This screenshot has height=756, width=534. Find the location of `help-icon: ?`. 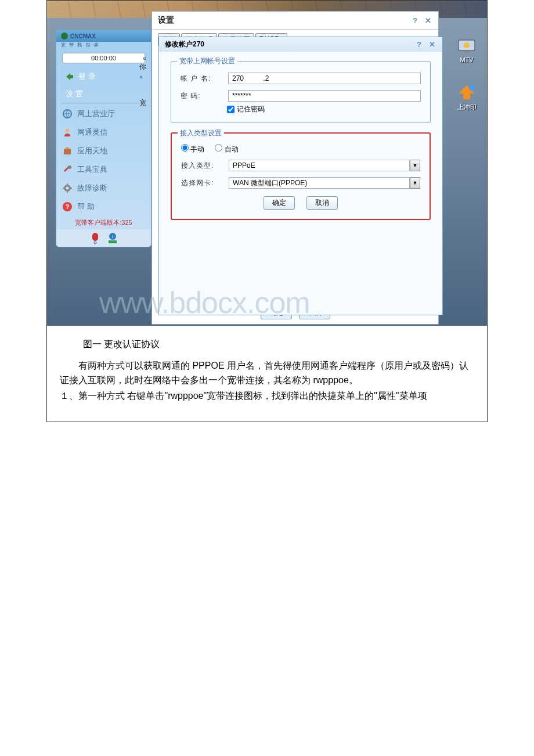

help-icon: ? is located at coordinates (67, 207).